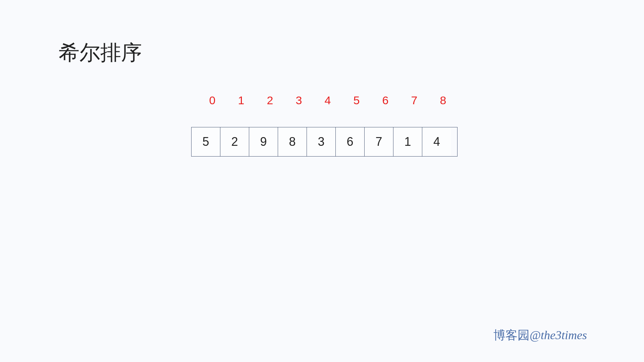 The image size is (644, 362). What do you see at coordinates (324, 125) in the screenshot?
I see `array-diagram: 0 1 2 3 4 5 6 7 8 5 2 9 8 3 6 7 1 4` at bounding box center [324, 125].